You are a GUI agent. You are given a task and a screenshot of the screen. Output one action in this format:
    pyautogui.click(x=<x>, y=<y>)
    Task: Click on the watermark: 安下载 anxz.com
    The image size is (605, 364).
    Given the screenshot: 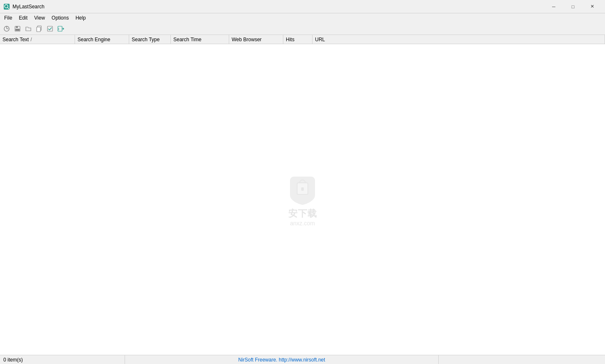 What is the action you would take?
    pyautogui.click(x=302, y=199)
    